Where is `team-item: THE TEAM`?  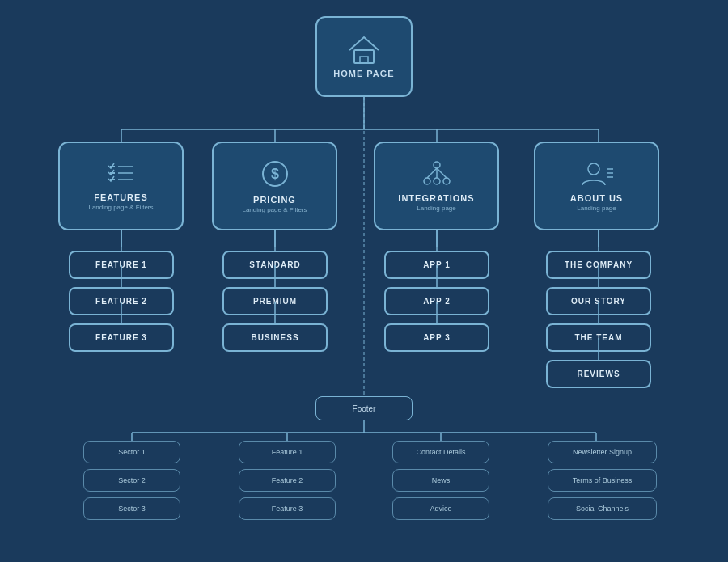 team-item: THE TEAM is located at coordinates (599, 338).